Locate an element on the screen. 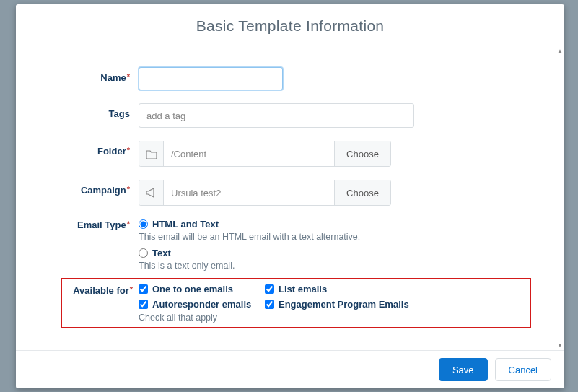 Image resolution: width=578 pixels, height=392 pixels. radio-text: Text is located at coordinates (276, 253).